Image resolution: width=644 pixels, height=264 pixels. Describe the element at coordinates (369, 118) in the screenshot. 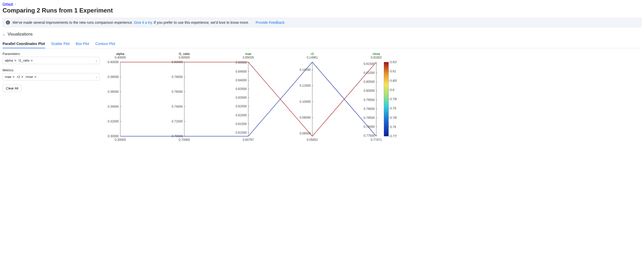

I see `svg-text: 0.78500` at that location.